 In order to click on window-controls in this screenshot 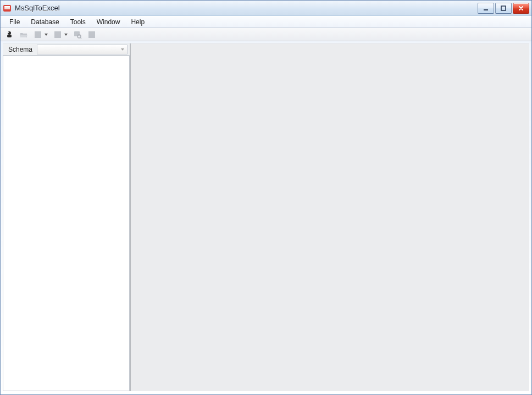, I will do `click(503, 8)`.